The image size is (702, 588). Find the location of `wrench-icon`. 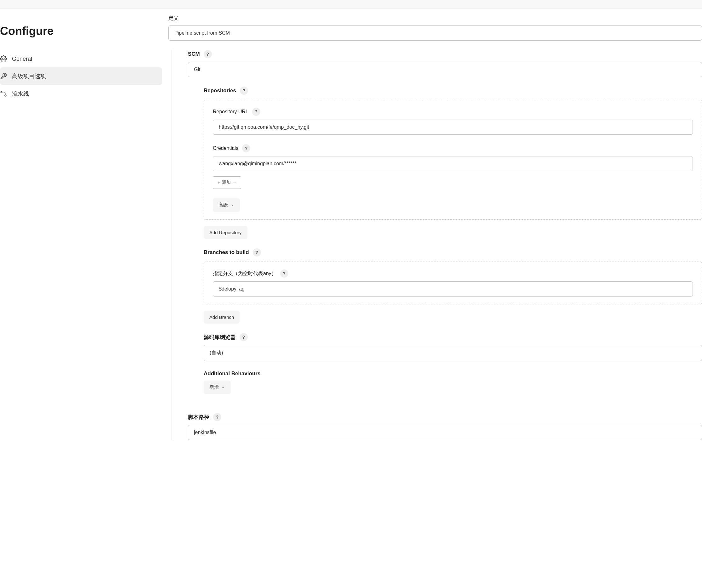

wrench-icon is located at coordinates (3, 76).